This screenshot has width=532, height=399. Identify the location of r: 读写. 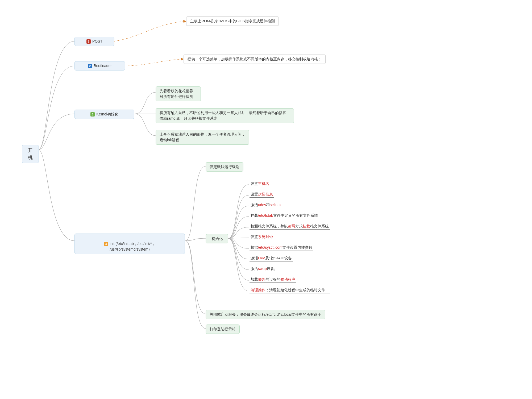
(292, 226).